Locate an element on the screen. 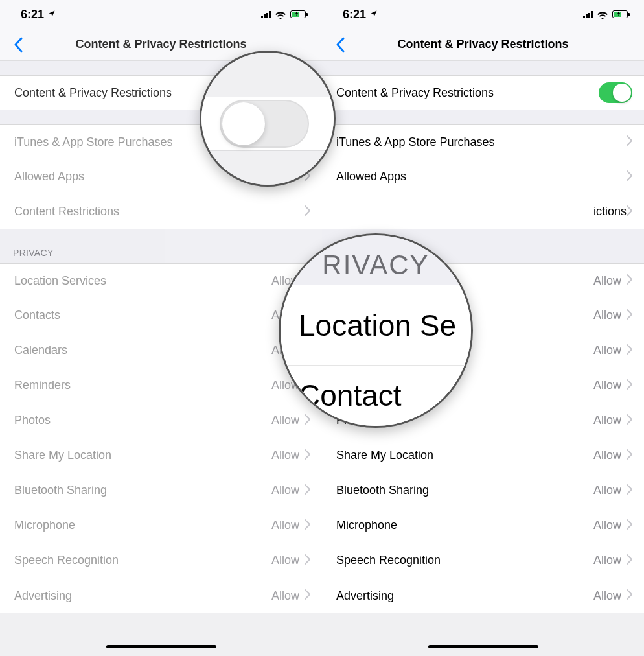 The height and width of the screenshot is (656, 644). location-arrow-icon is located at coordinates (52, 14).